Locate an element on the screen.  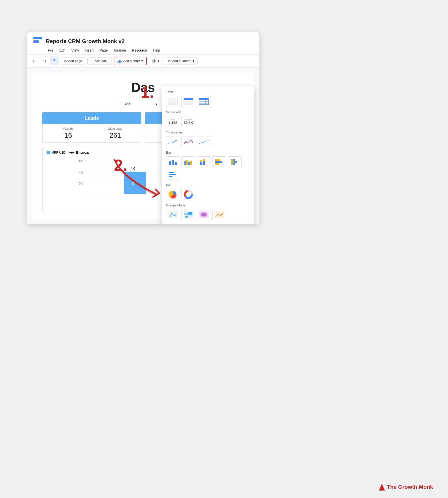
add-page-label: Add page is located at coordinates (75, 61).